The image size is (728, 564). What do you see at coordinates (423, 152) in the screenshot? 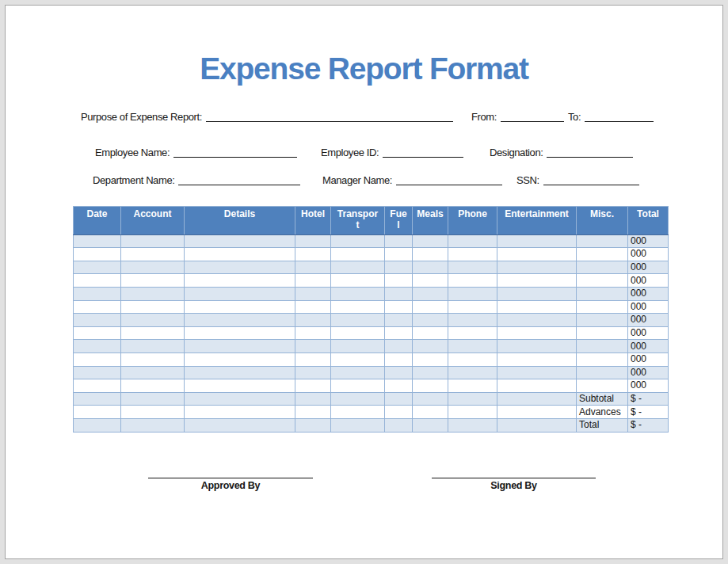
I see `employee-id-blank-line` at bounding box center [423, 152].